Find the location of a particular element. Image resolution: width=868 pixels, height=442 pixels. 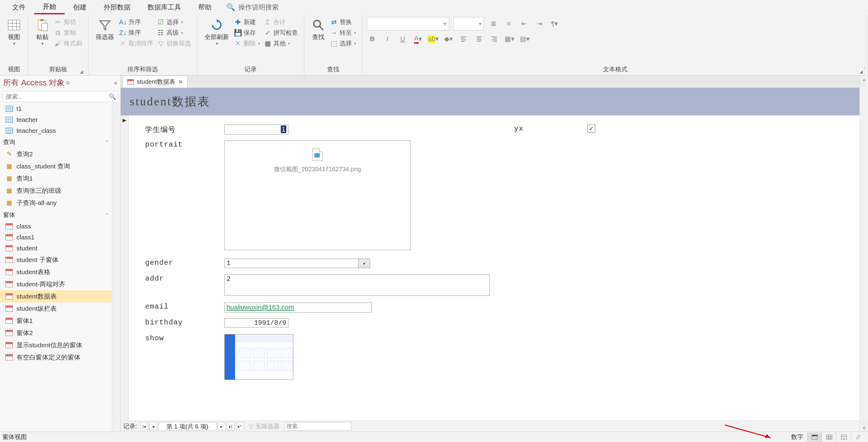

fill-color-button: ◆▾ is located at coordinates (448, 39).